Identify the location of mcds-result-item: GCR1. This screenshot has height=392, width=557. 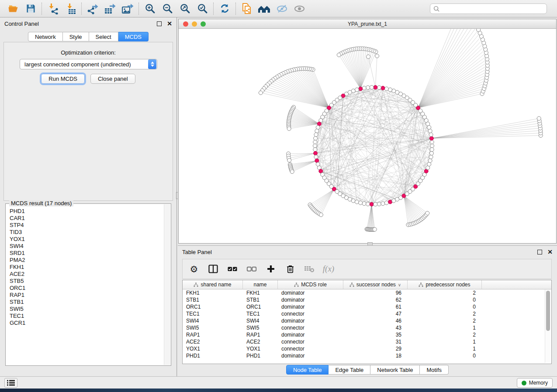
(86, 323).